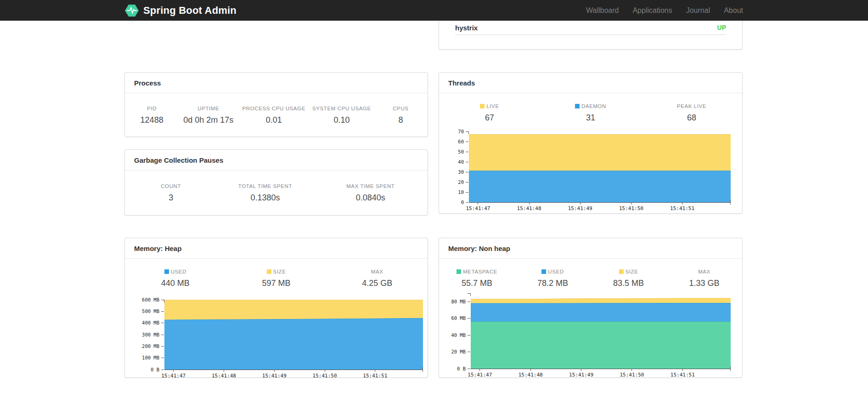  I want to click on brand-link: Spring Boot Admin, so click(181, 11).